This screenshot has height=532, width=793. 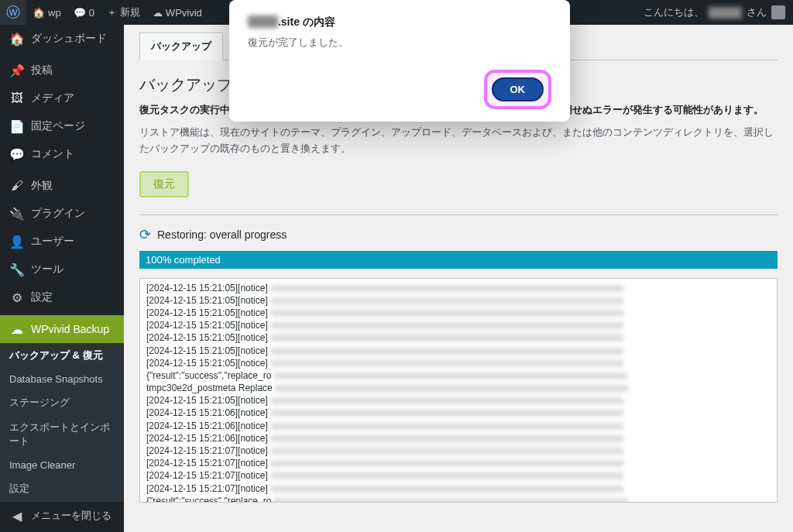 I want to click on submenu-staging: ステージング, so click(x=62, y=403).